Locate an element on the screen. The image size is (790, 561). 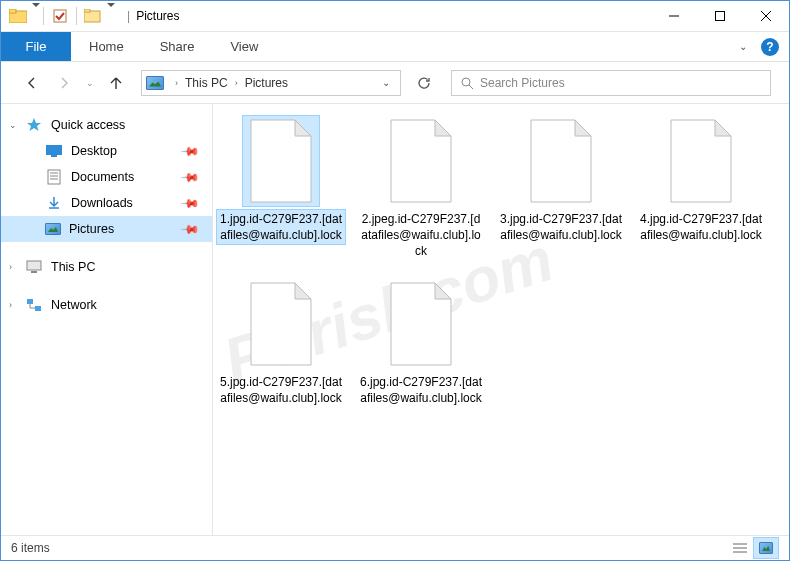
close-button is located at coordinates (766, 16).